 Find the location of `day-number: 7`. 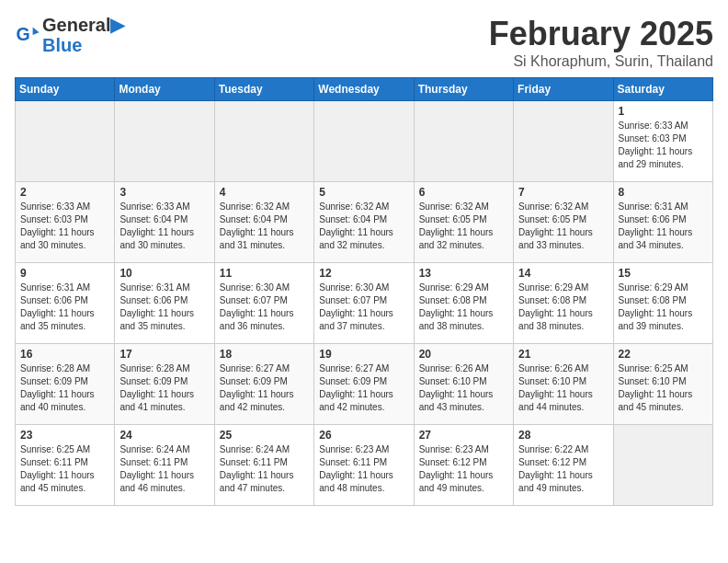

day-number: 7 is located at coordinates (563, 192).